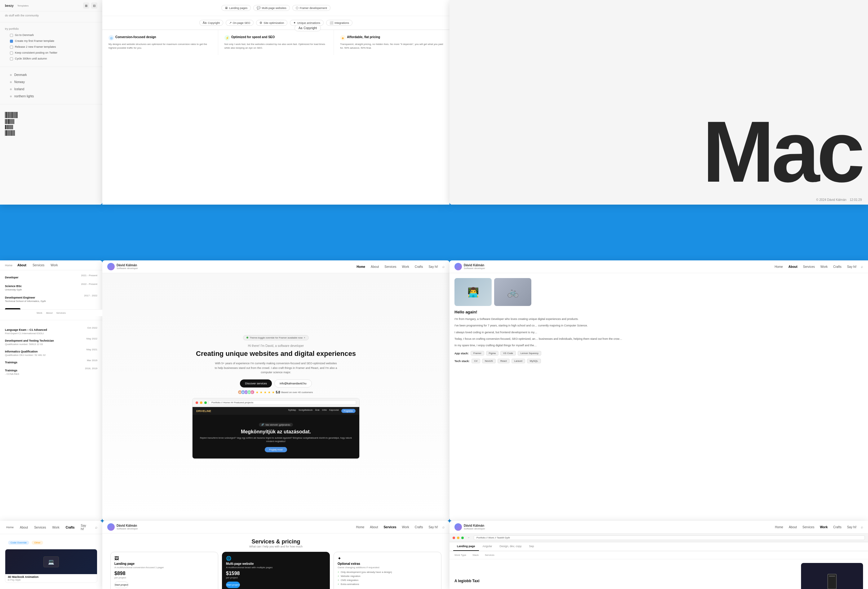 The image size is (868, 589). I want to click on tech-laravel: Laravel, so click(518, 361).